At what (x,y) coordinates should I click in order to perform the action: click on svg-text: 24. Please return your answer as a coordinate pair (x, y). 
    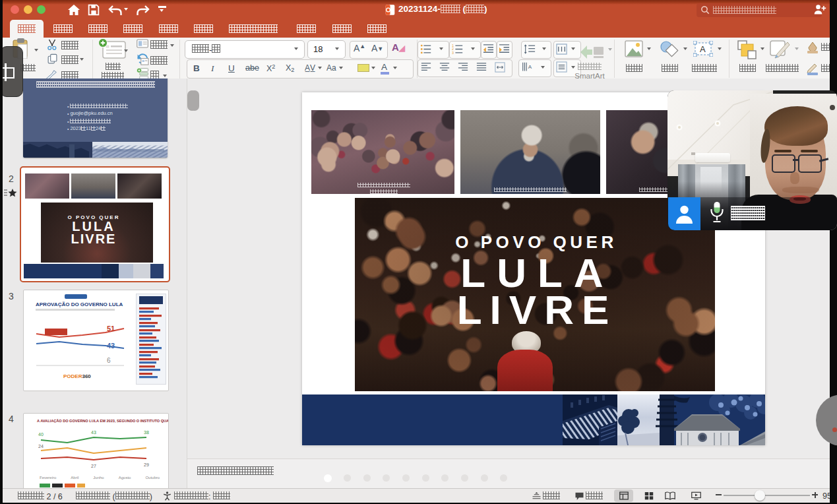
    Looking at the image, I should click on (41, 446).